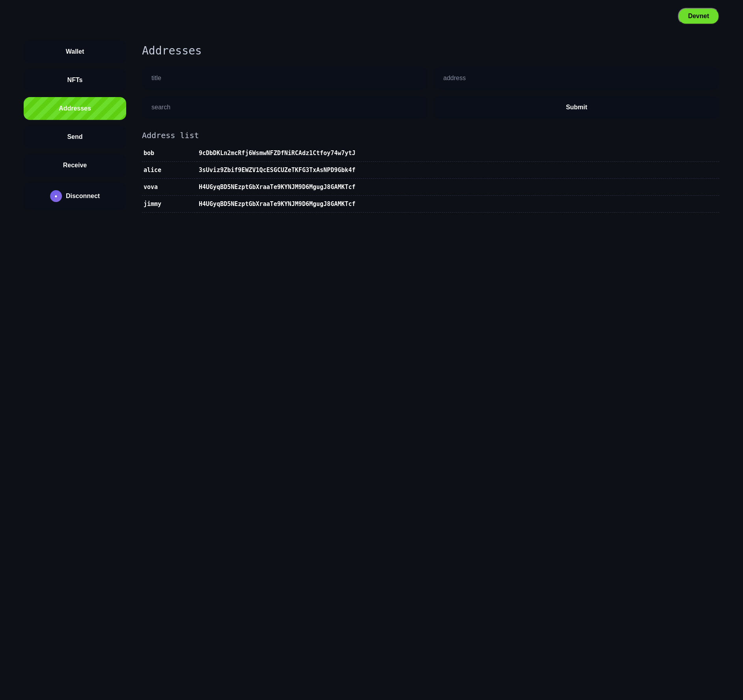  I want to click on sidebar-item-nfts: NFTs, so click(75, 80).